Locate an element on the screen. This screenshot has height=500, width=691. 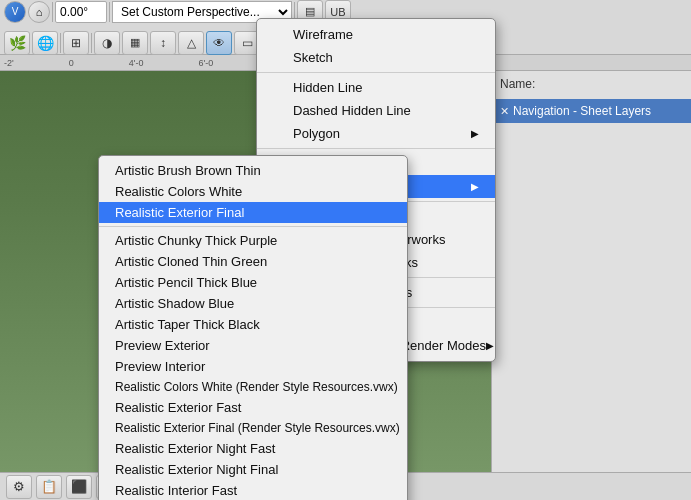
nav-sheet-layers: ✕ Navigation - Sheet Layers is located at coordinates (592, 111).